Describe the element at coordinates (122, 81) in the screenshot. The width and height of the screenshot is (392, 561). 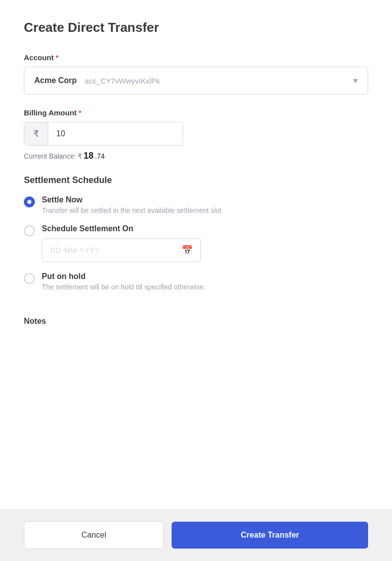
I see `account-id: acc_CY7vWwyvIKxlPk` at that location.